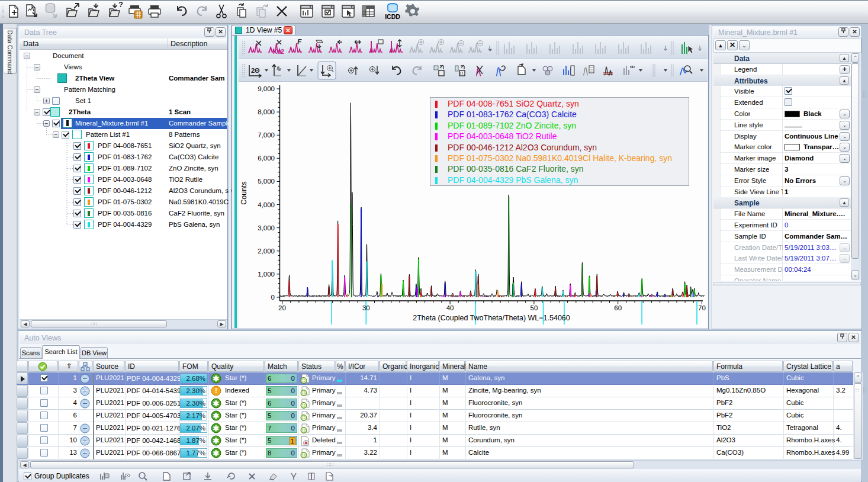 The width and height of the screenshot is (868, 482). Describe the element at coordinates (366, 308) in the screenshot. I see `svg-text: 30` at that location.